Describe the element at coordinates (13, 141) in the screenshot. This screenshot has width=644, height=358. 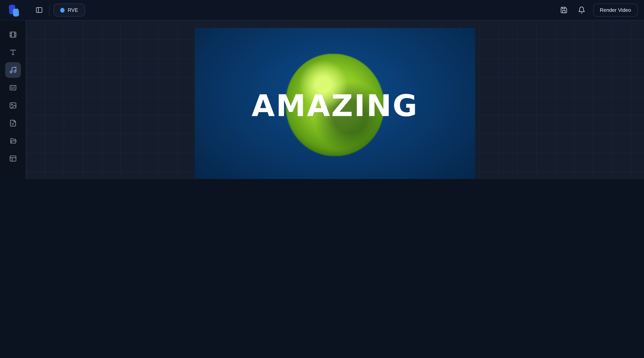
I see `sidebar-item-uploads` at that location.